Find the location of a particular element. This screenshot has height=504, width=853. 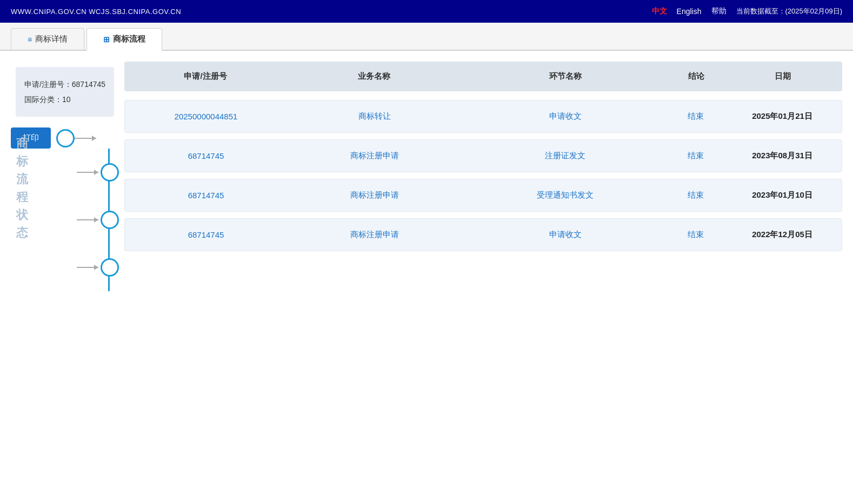

table-row: 68714745 商标注册申请 受理通知书发文 结束 2023年01月10日 is located at coordinates (483, 196).